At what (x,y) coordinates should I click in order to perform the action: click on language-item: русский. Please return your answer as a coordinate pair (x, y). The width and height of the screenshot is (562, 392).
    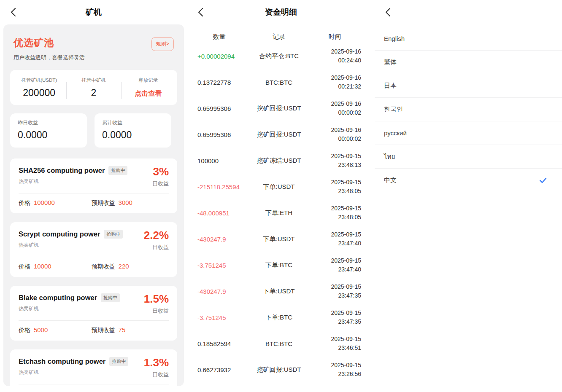
    Looking at the image, I should click on (468, 133).